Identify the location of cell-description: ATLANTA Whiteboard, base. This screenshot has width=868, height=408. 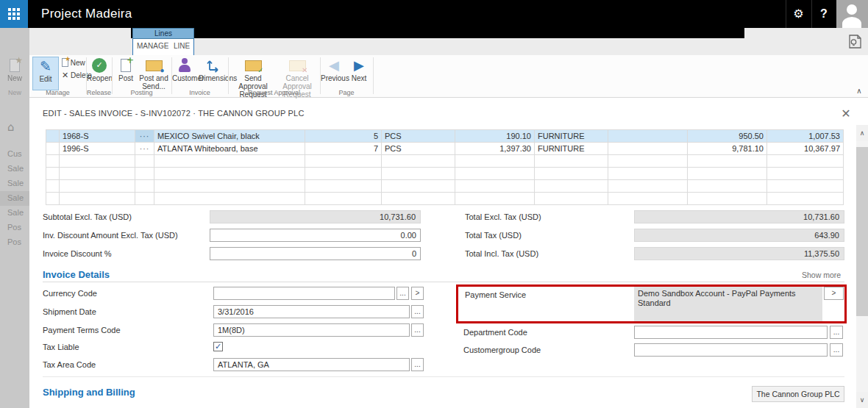
(230, 148).